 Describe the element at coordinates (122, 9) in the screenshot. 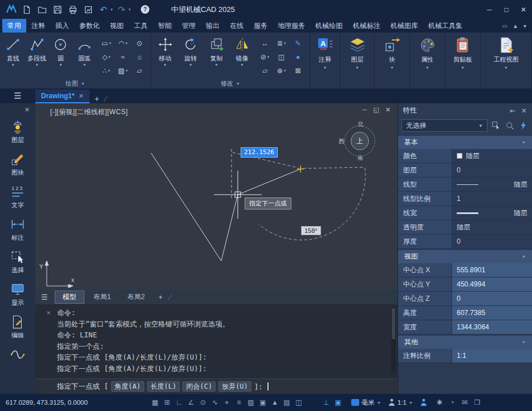

I see `redo-icon: ↷` at that location.